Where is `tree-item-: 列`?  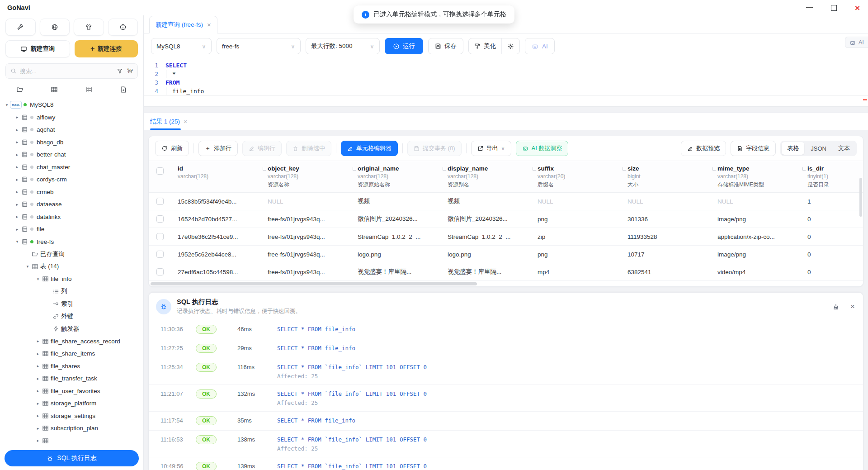
tree-item-: 列 is located at coordinates (71, 292).